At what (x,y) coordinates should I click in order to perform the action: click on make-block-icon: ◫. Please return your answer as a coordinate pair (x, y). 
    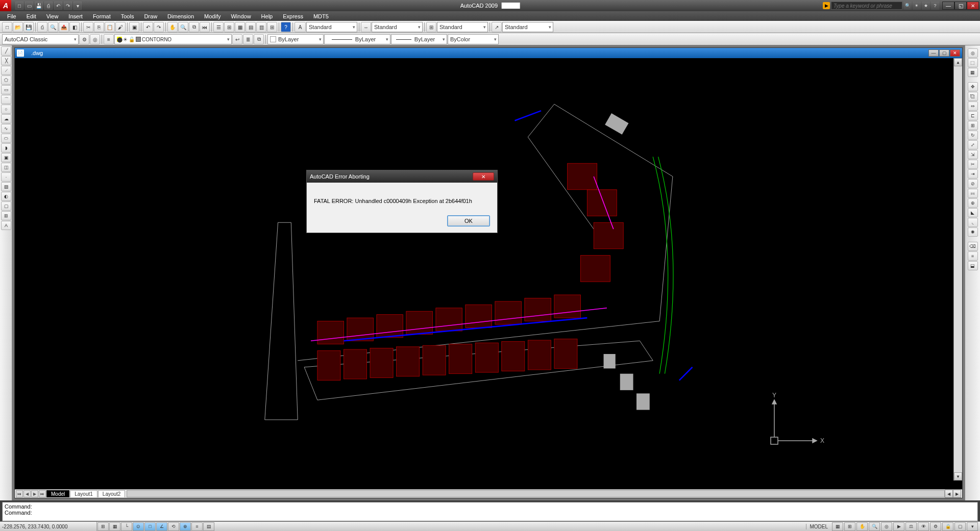
    Looking at the image, I should click on (6, 167).